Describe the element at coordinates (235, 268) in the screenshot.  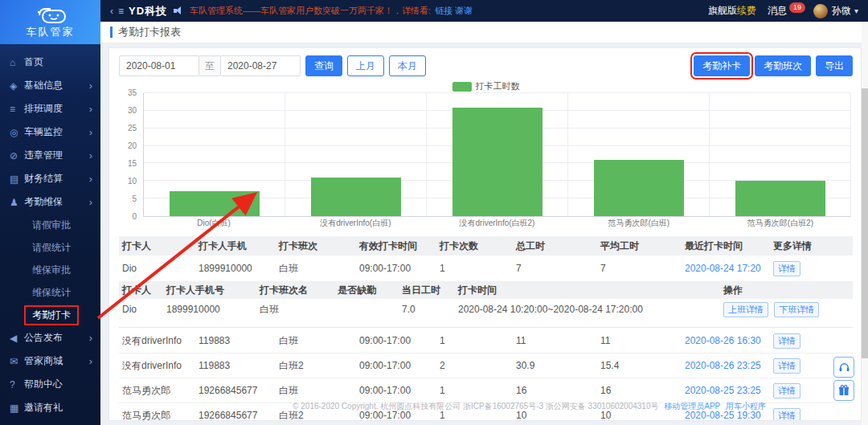
I see `cell-phone: 1899910000` at that location.